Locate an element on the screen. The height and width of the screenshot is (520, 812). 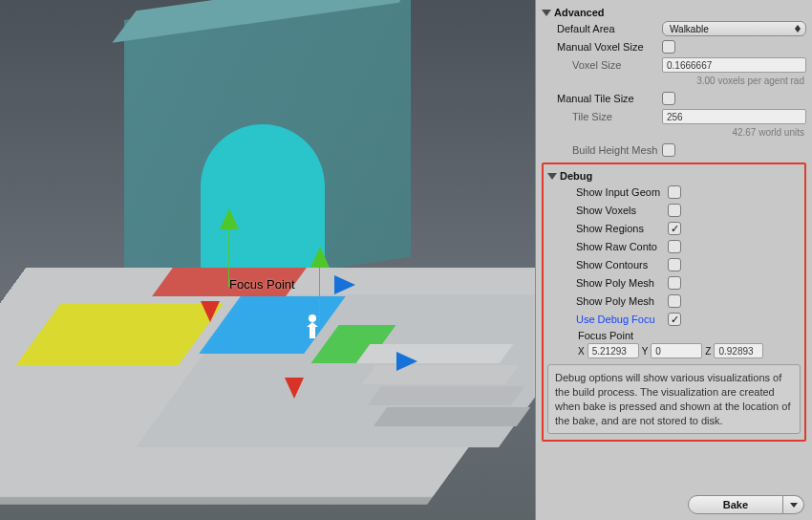
height-mesh-checkbox is located at coordinates (669, 150).